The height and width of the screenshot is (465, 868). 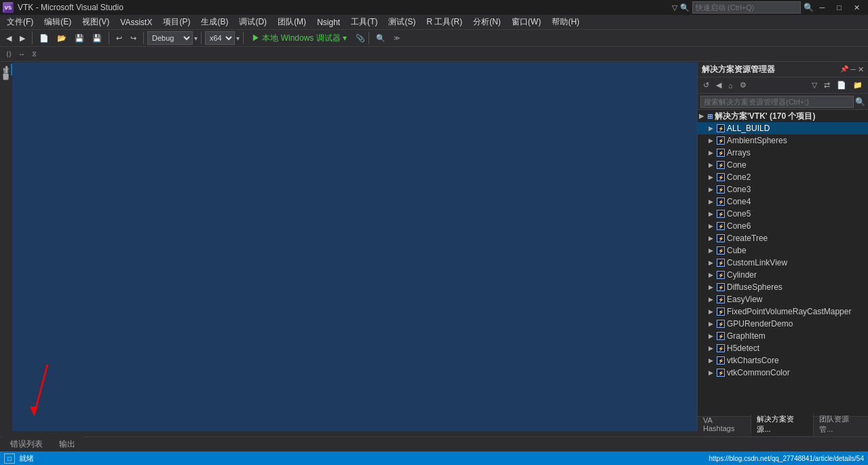 What do you see at coordinates (713, 250) in the screenshot?
I see `item-arrow-10: ▶` at bounding box center [713, 250].